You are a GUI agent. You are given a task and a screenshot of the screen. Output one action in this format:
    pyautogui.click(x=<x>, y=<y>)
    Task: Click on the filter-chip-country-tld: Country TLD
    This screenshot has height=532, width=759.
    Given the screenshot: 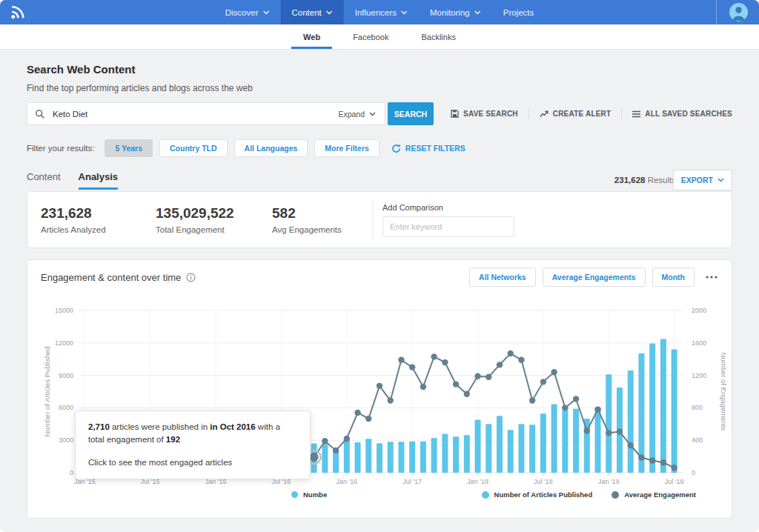 What is the action you would take?
    pyautogui.click(x=193, y=148)
    